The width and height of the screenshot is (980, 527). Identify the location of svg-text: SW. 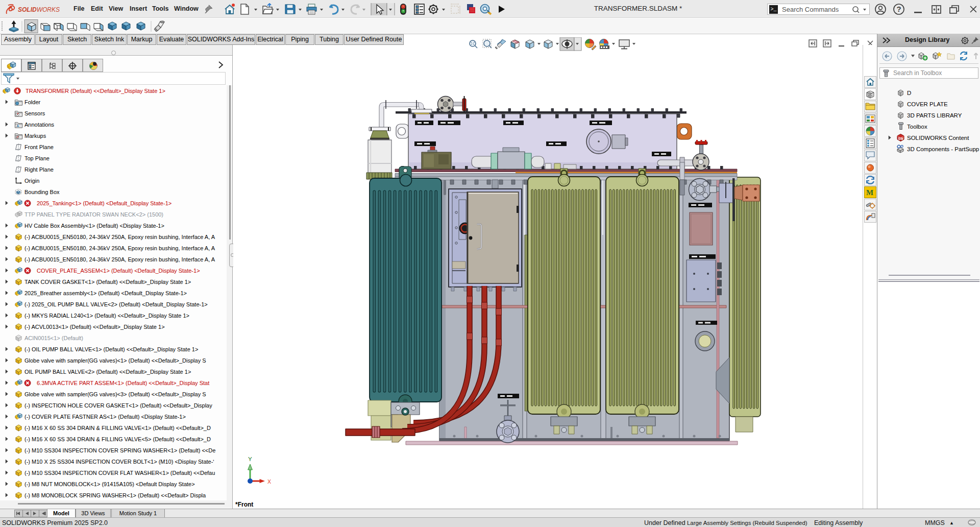
(901, 139).